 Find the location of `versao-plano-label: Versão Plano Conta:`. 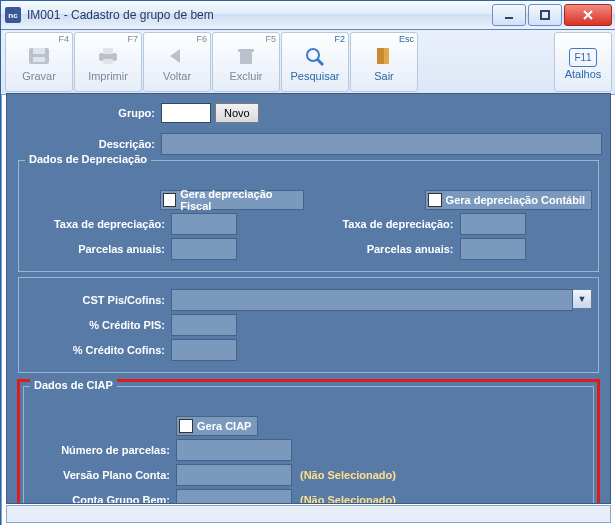

versao-plano-label: Versão Plano Conta: is located at coordinates (103, 475).